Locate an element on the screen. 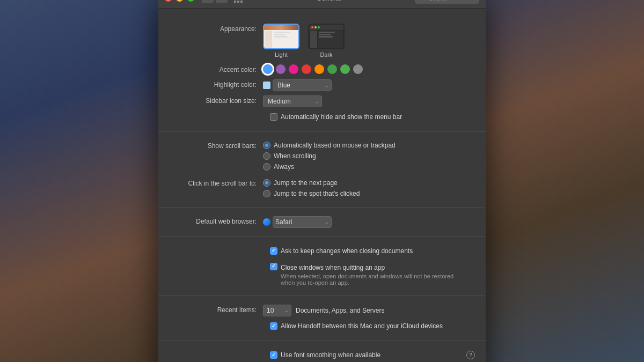  highlight-color-select: Blue Purple Pink Red Orange Yellow Green… is located at coordinates (302, 85).